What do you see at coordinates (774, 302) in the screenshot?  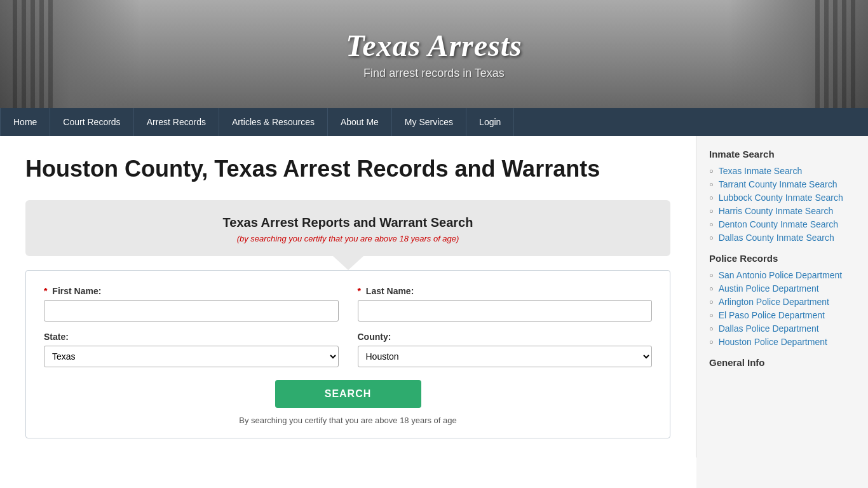 I see `arlington-pd-link: Arlington Police Department` at bounding box center [774, 302].